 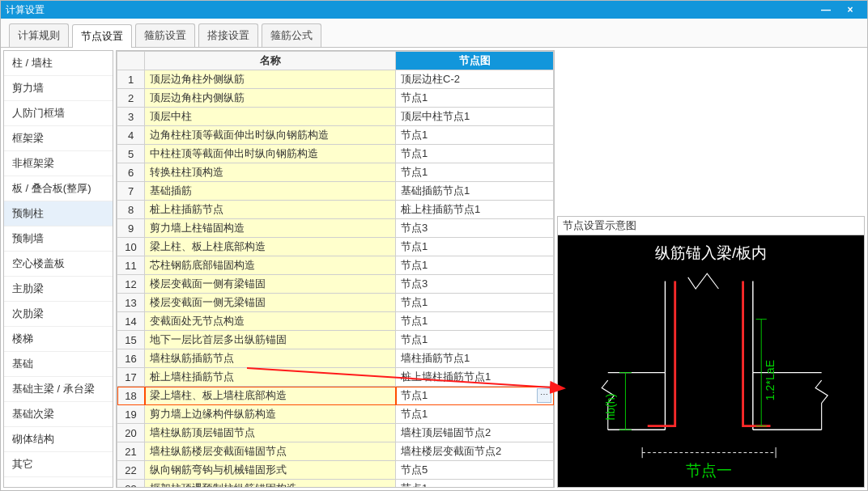 What do you see at coordinates (270, 285) in the screenshot?
I see `row-name-cell: 楼层变截面一侧有梁锚固` at bounding box center [270, 285].